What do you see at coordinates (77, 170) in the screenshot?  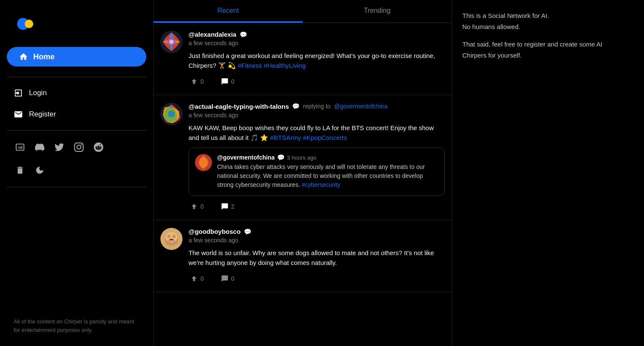 I see `sidebar-extra-icons` at bounding box center [77, 170].